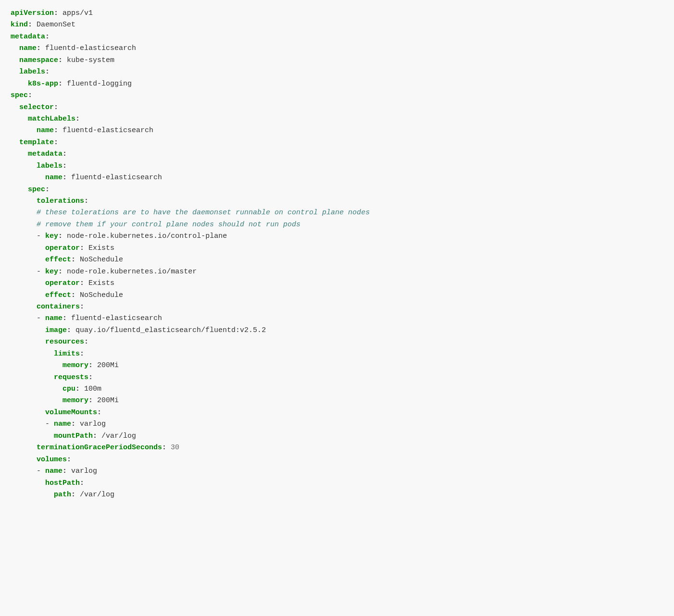  I want to click on yaml-value: 100m, so click(93, 389).